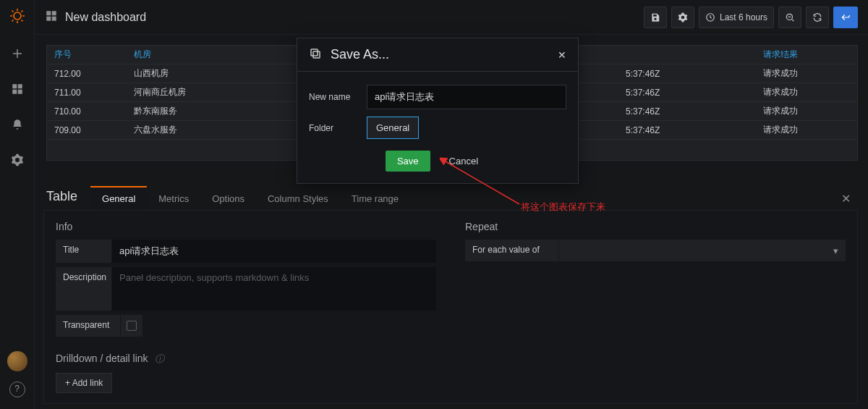  I want to click on save-dashboard-button, so click(655, 17).